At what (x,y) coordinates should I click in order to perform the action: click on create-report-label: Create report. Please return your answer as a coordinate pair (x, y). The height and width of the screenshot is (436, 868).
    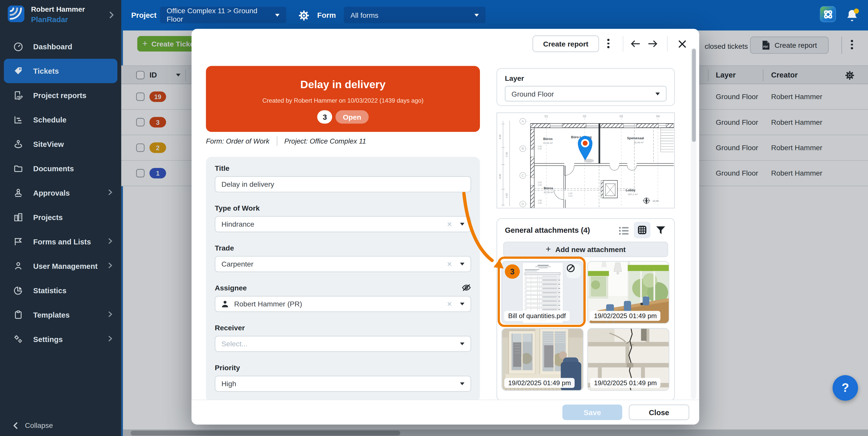
    Looking at the image, I should click on (566, 44).